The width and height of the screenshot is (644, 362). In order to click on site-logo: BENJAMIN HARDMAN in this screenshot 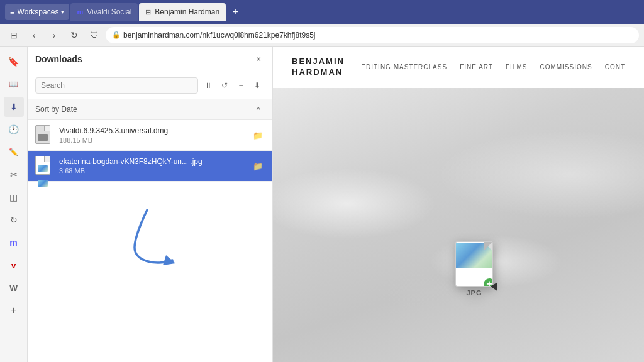, I will do `click(318, 67)`.